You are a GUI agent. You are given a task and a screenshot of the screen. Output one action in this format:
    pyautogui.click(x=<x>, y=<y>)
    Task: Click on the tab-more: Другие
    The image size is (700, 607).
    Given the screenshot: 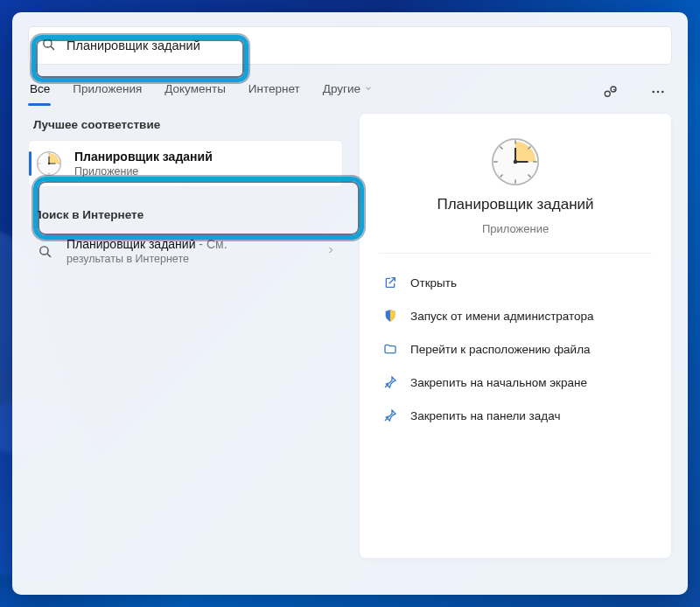 What is the action you would take?
    pyautogui.click(x=348, y=91)
    